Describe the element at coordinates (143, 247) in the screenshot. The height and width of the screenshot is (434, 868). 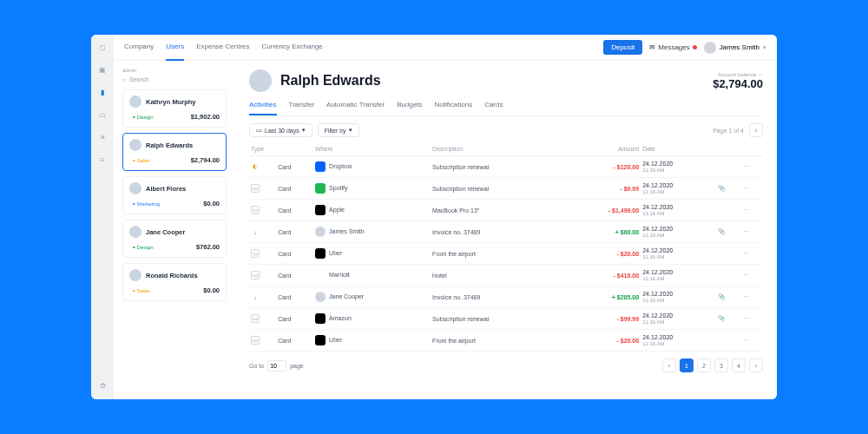
I see `tag-design: Design` at that location.